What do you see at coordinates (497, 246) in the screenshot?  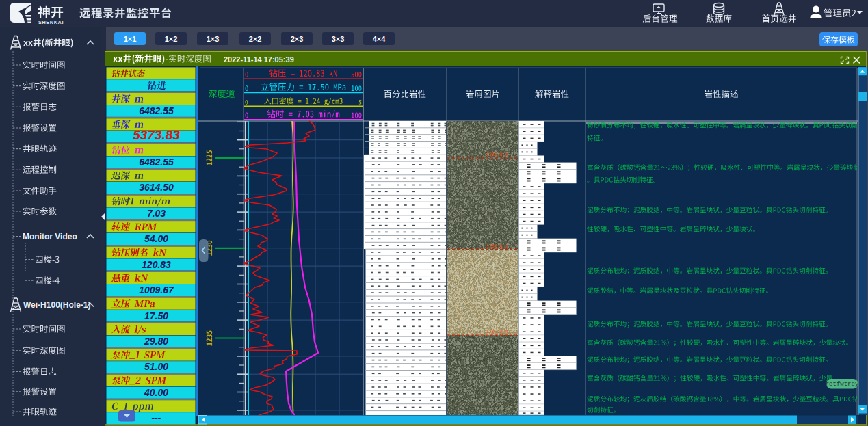 I see `svg-text: 1230.0 m` at bounding box center [497, 246].